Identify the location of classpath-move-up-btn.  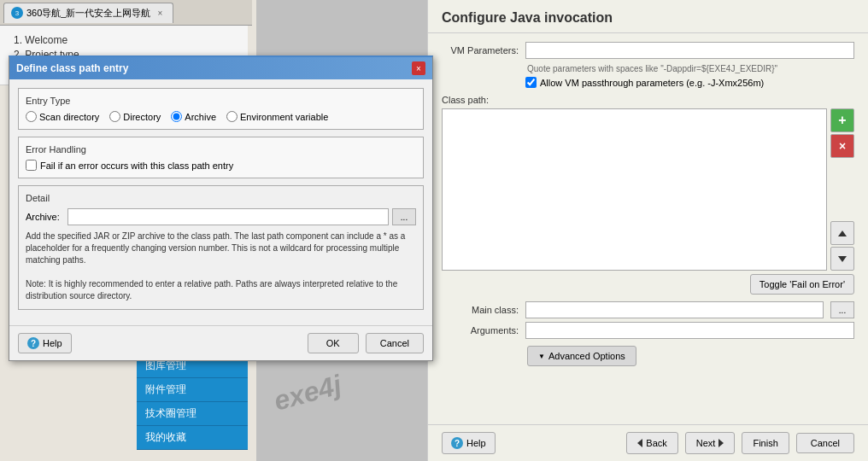
(842, 233).